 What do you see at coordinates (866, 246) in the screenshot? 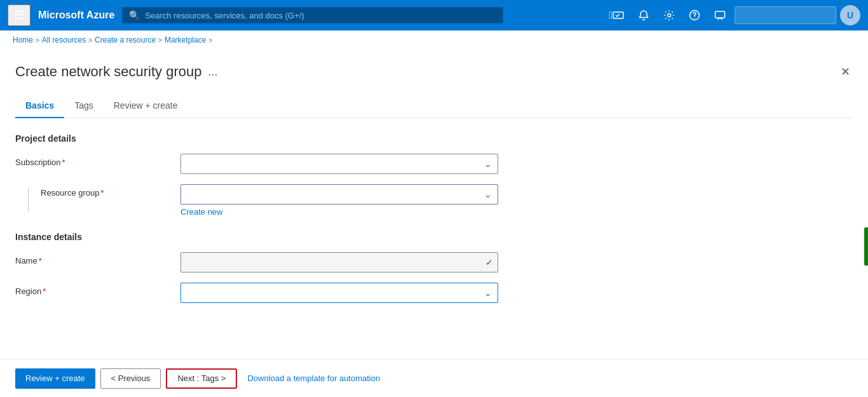
I see `green-progress-indicator` at bounding box center [866, 246].